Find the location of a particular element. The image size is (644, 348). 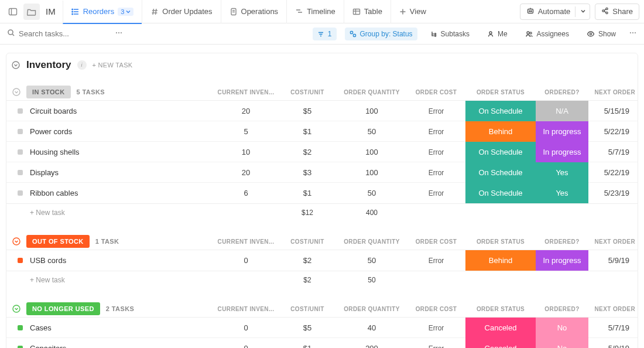

task-name: Displays is located at coordinates (120, 172).